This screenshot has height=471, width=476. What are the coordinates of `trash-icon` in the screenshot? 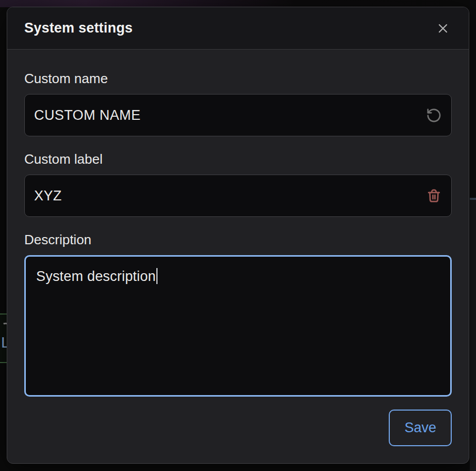 It's located at (434, 196).